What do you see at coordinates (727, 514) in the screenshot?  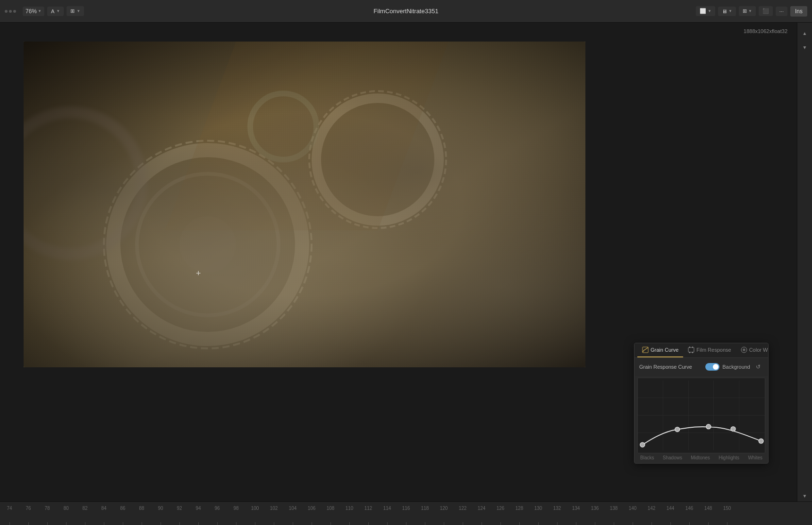 I see `ruler-mark: 150` at bounding box center [727, 514].